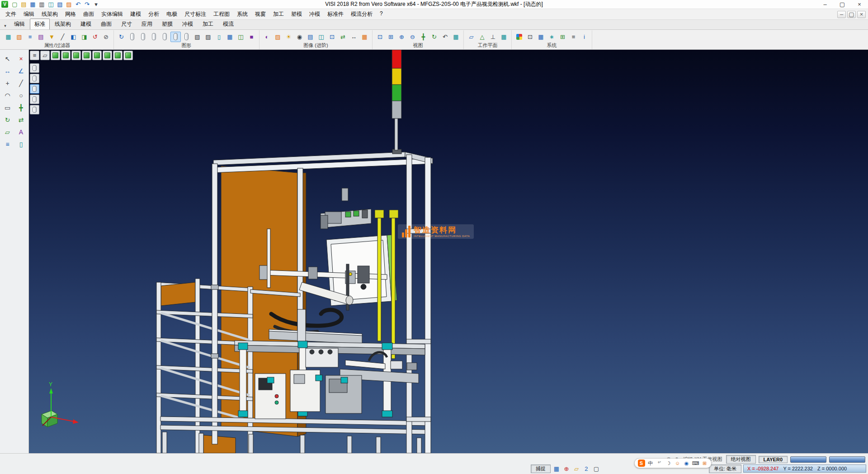 The image size is (868, 474). What do you see at coordinates (34, 109) in the screenshot?
I see `display-state-5-icon` at bounding box center [34, 109].